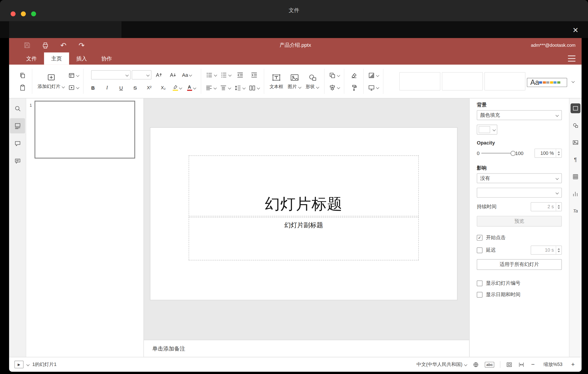 Image resolution: width=588 pixels, height=374 pixels. What do you see at coordinates (121, 88) in the screenshot?
I see `underline-button: U` at bounding box center [121, 88].